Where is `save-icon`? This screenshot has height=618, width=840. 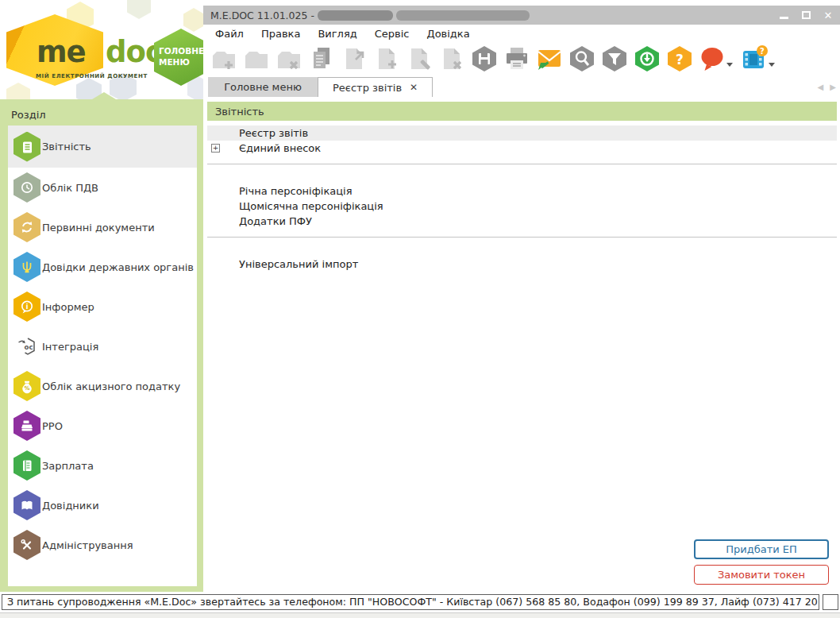
save-icon is located at coordinates (484, 59).